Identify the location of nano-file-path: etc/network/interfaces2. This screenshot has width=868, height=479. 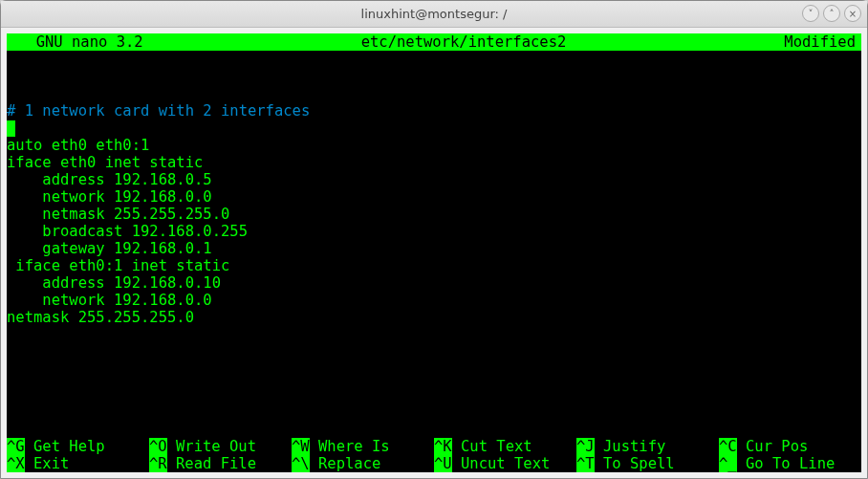
(465, 42).